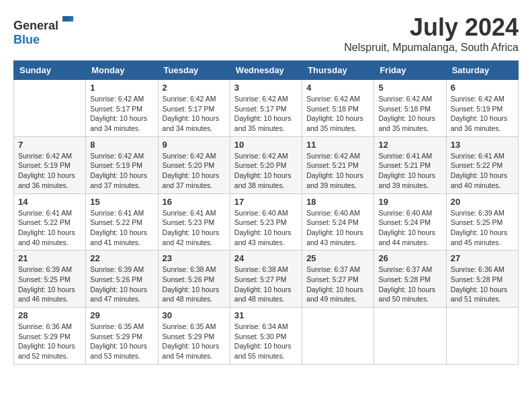 The height and width of the screenshot is (411, 532). What do you see at coordinates (266, 71) in the screenshot?
I see `weekday-header-row: SundayMondayTuesdayWednesdayThursdayFrid…` at bounding box center [266, 71].